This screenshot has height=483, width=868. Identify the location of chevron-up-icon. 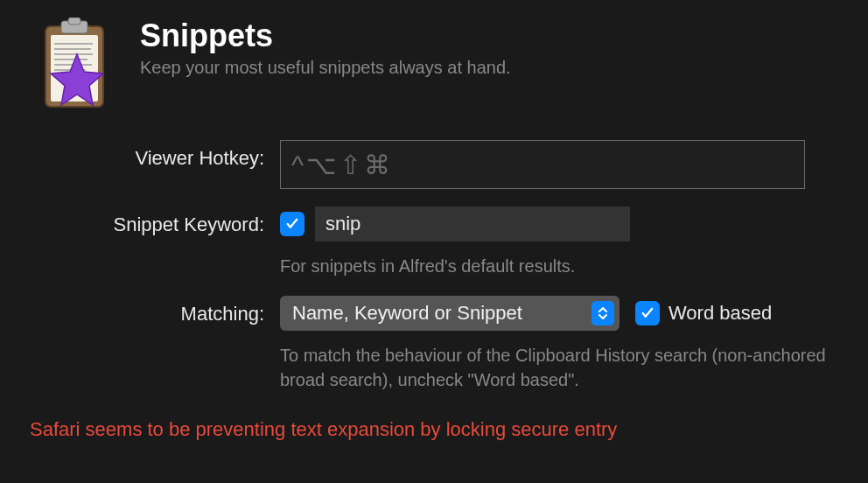
(603, 310).